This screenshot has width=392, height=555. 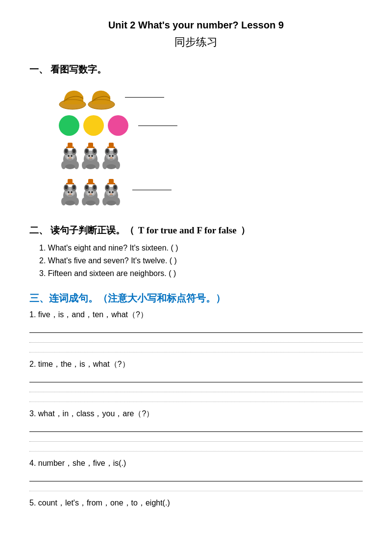 What do you see at coordinates (196, 365) in the screenshot?
I see `section3-item-2: 2. time，the，is，what（?）` at bounding box center [196, 365].